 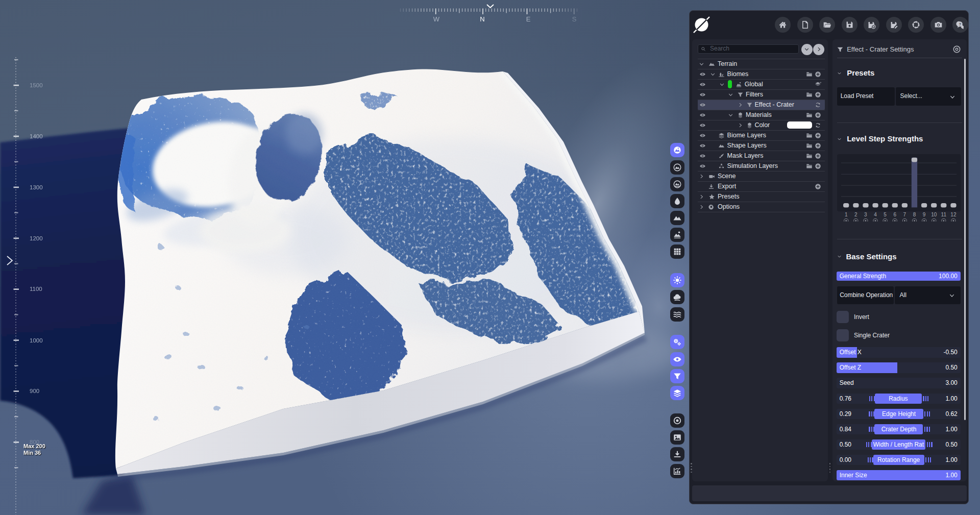 I want to click on svg-text: 2, so click(x=856, y=214).